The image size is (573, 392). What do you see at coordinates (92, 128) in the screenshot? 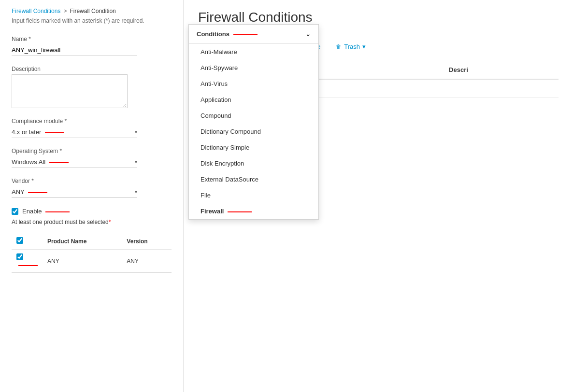
I see `compliance-group: Compliance module * 4.x or later` at bounding box center [92, 128].